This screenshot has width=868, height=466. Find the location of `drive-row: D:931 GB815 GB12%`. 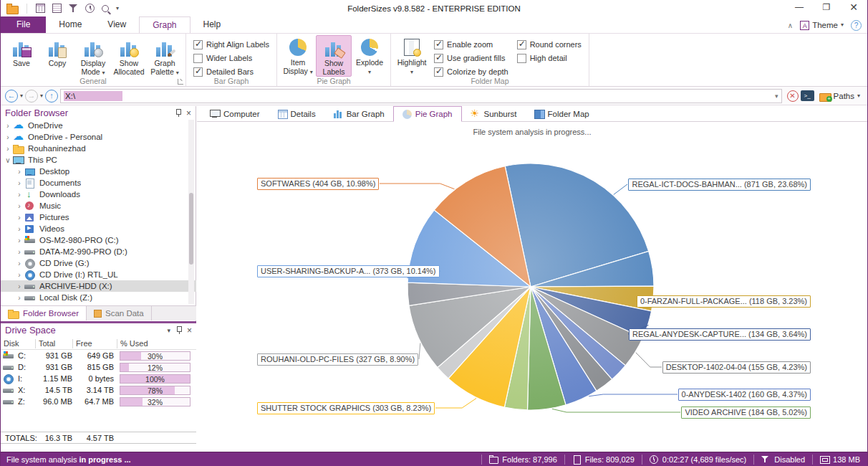

drive-row: D:931 GB815 GB12% is located at coordinates (99, 367).